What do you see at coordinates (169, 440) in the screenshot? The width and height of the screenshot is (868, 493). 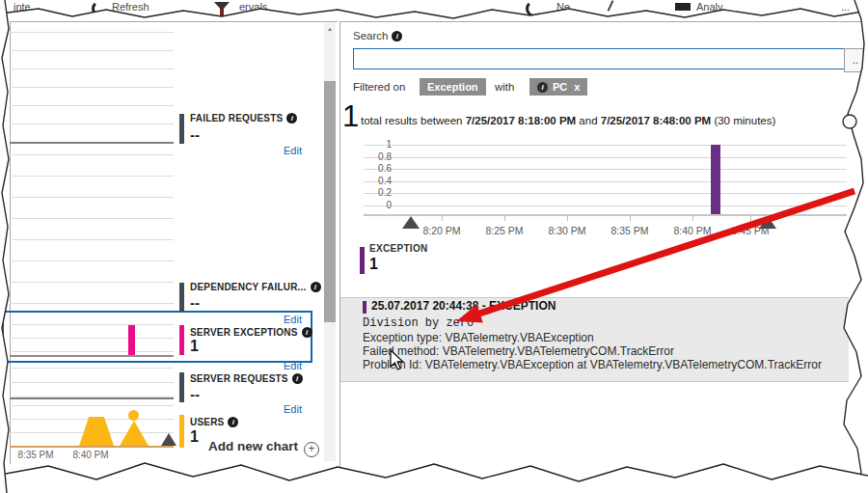 I see `time-range-handle` at bounding box center [169, 440].